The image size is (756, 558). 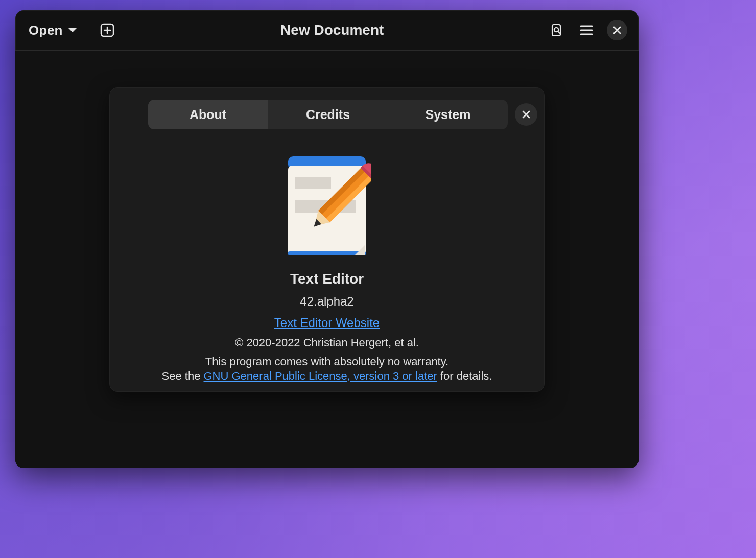 What do you see at coordinates (327, 206) in the screenshot?
I see `app-icon` at bounding box center [327, 206].